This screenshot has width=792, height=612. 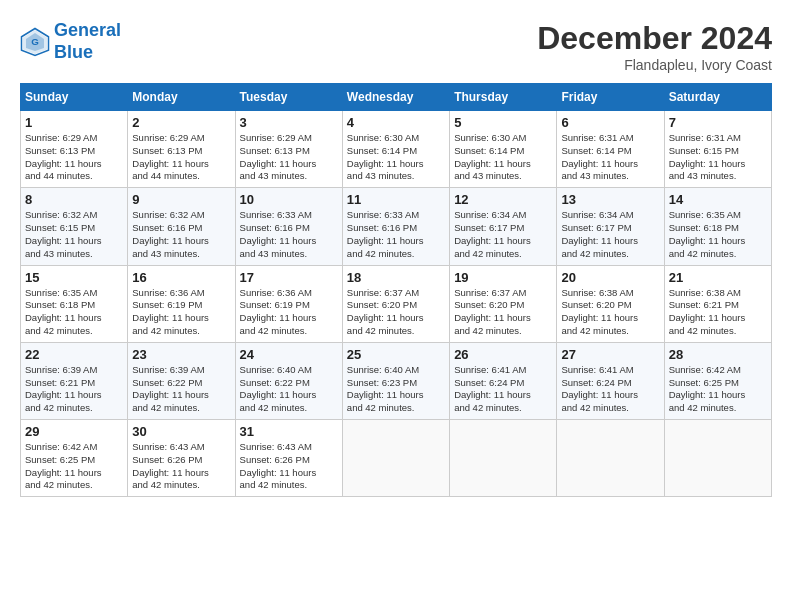 I want to click on day-number: 3, so click(x=289, y=122).